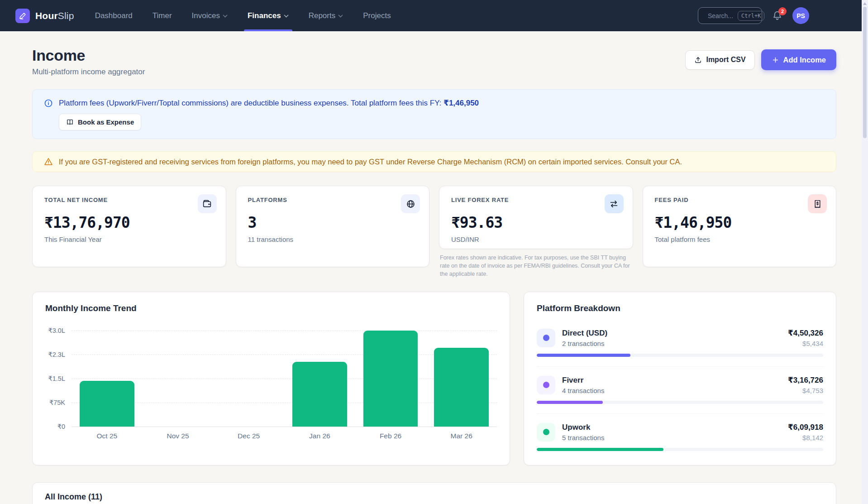 This screenshot has width=868, height=504. I want to click on stat-card-fees-paid: FEES PAID ₹1,46,950 Total platform fees, so click(739, 226).